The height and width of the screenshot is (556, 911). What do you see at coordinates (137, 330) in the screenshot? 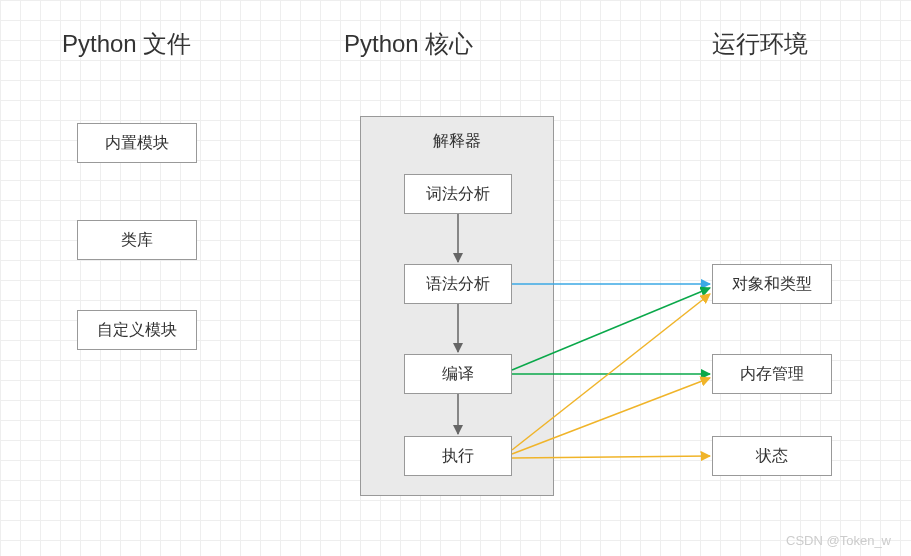
I see `box-custom-module: 自定义模块` at bounding box center [137, 330].